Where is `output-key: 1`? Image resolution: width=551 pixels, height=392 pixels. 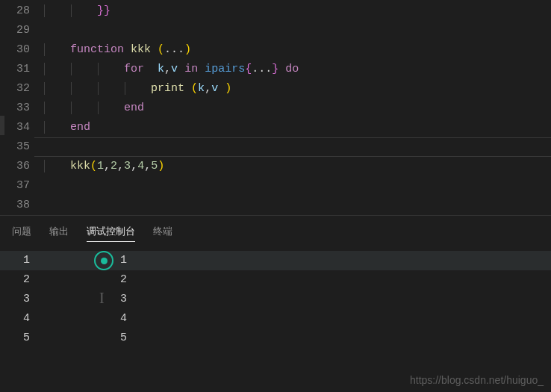 output-key: 1 is located at coordinates (30, 261).